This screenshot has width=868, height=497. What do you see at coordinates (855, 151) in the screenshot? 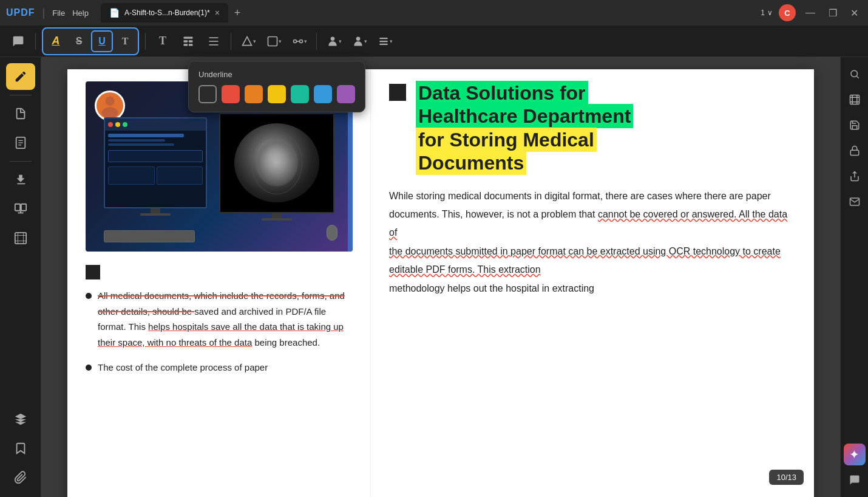
I see `right-lock` at bounding box center [855, 151].